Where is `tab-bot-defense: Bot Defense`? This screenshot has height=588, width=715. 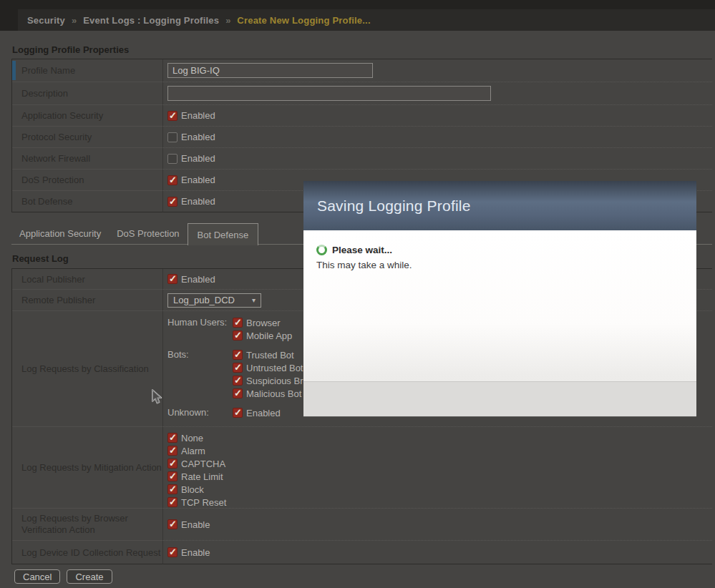
tab-bot-defense: Bot Defense is located at coordinates (223, 235).